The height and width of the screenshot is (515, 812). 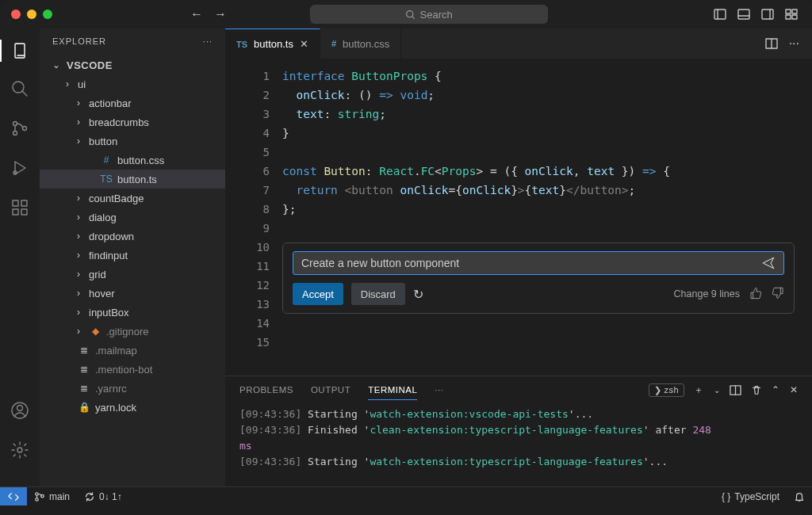 What do you see at coordinates (132, 84) in the screenshot?
I see `tree-item: ›ui` at bounding box center [132, 84].